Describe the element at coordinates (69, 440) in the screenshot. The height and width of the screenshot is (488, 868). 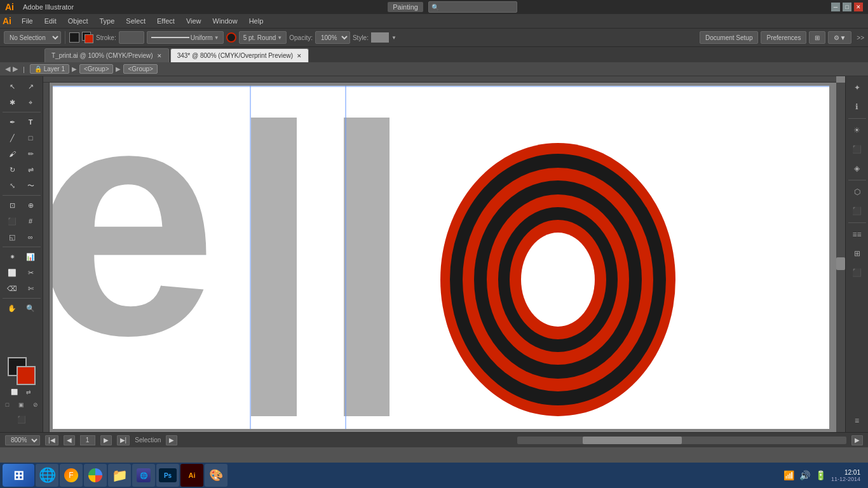
I see `prev-page-btn: ◀` at that location.